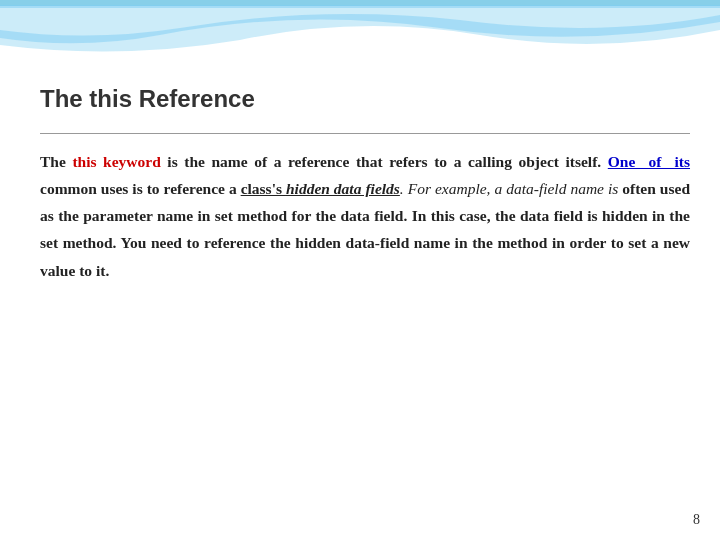 The image size is (720, 540). What do you see at coordinates (360, 35) in the screenshot?
I see `wave-header` at bounding box center [360, 35].